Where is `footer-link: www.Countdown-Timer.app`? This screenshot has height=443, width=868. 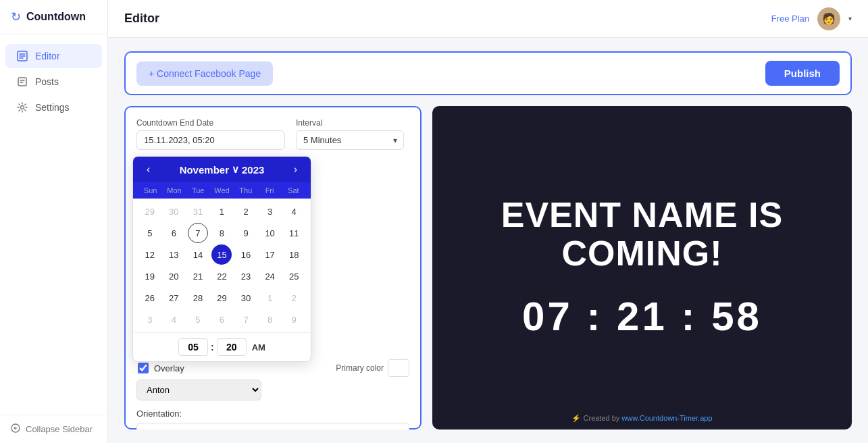
footer-link: www.Countdown-Timer.app is located at coordinates (667, 418).